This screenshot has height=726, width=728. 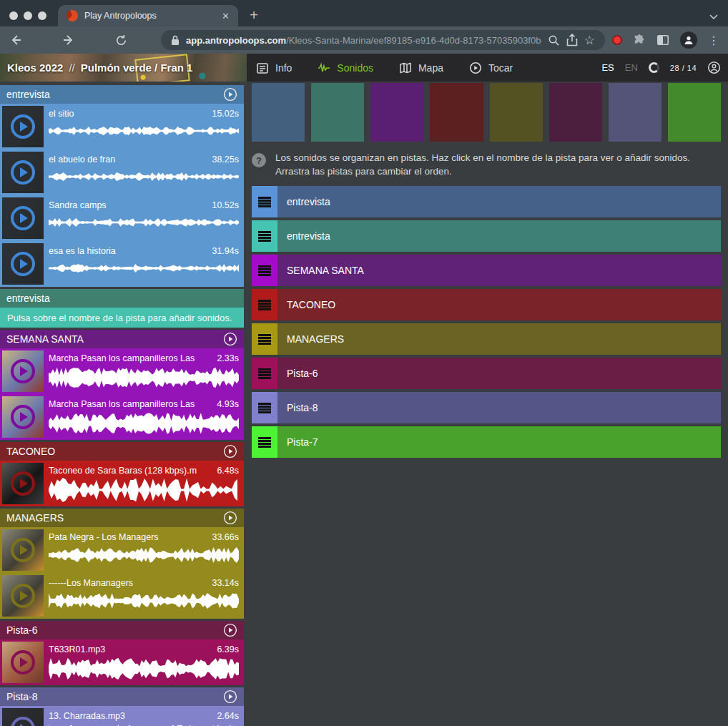 I want to click on track-row-body: Pista-6, so click(x=499, y=373).